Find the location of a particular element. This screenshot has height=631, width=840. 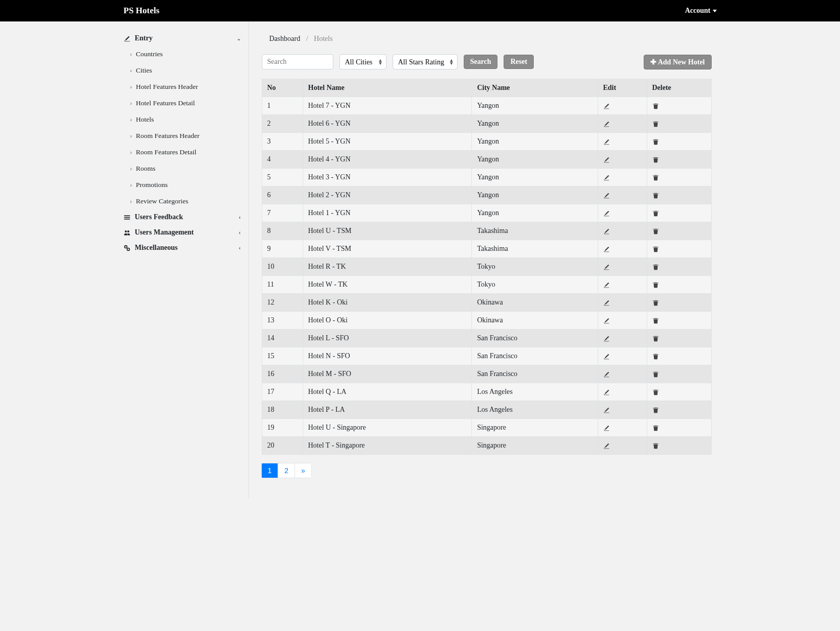

search-button: Search is located at coordinates (481, 62).